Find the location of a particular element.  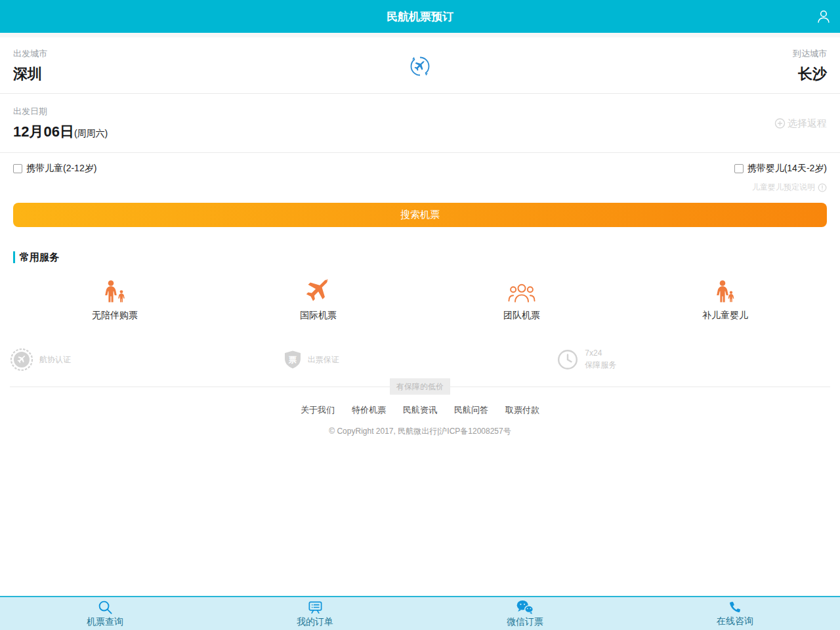

arrival-city-value: 长沙 is located at coordinates (810, 74).